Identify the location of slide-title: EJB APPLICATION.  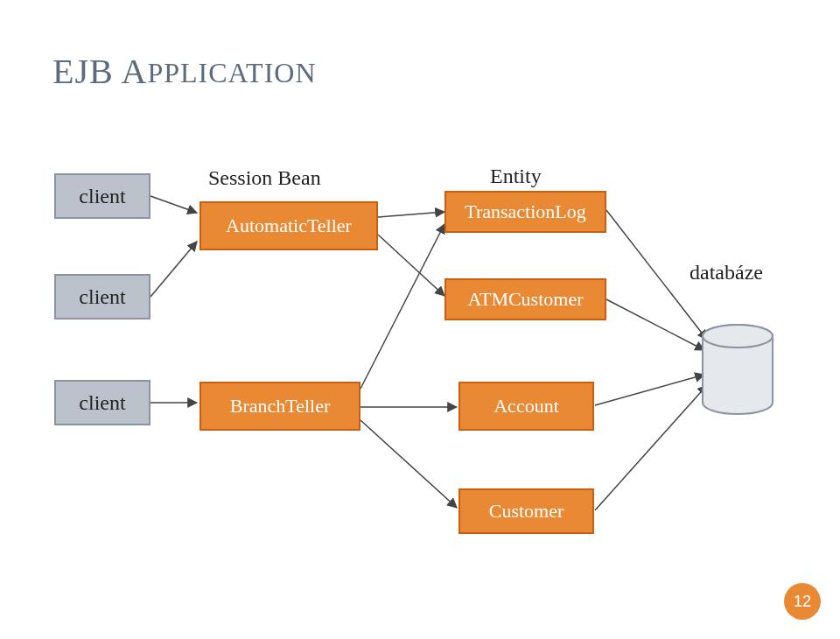
(185, 72).